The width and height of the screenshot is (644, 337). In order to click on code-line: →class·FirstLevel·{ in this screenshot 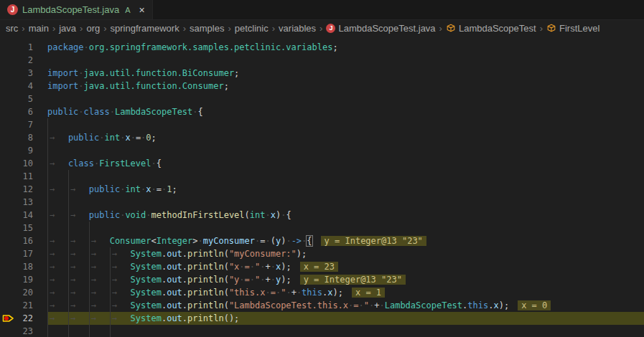, I will do `click(346, 163)`.